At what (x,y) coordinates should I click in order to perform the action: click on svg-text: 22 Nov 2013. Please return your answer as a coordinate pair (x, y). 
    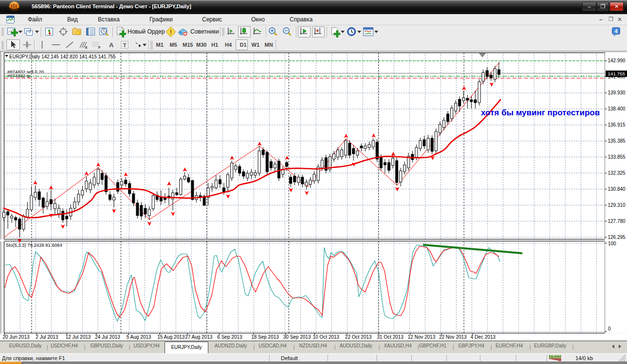
    Looking at the image, I should click on (453, 337).